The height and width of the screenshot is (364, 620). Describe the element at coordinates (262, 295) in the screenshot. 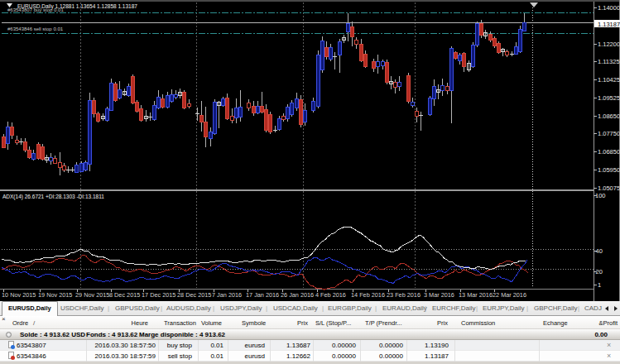

I see `svg-text: 17 Jan 2016` at that location.